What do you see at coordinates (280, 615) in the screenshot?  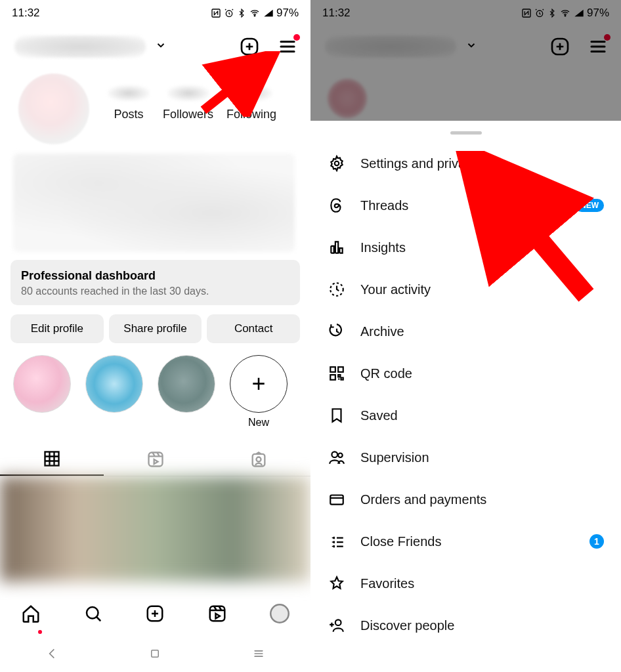 I see `nav-profile` at bounding box center [280, 615].